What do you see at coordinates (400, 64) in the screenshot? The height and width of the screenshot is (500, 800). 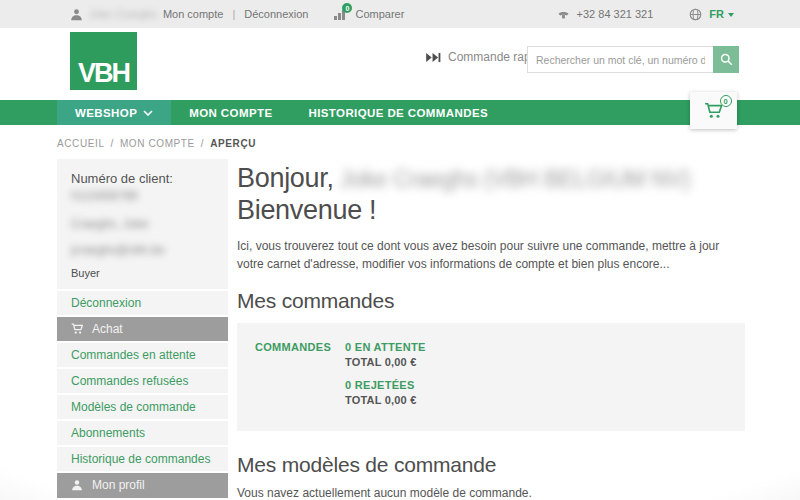 I see `site-header: VBH Commande rapide` at bounding box center [400, 64].